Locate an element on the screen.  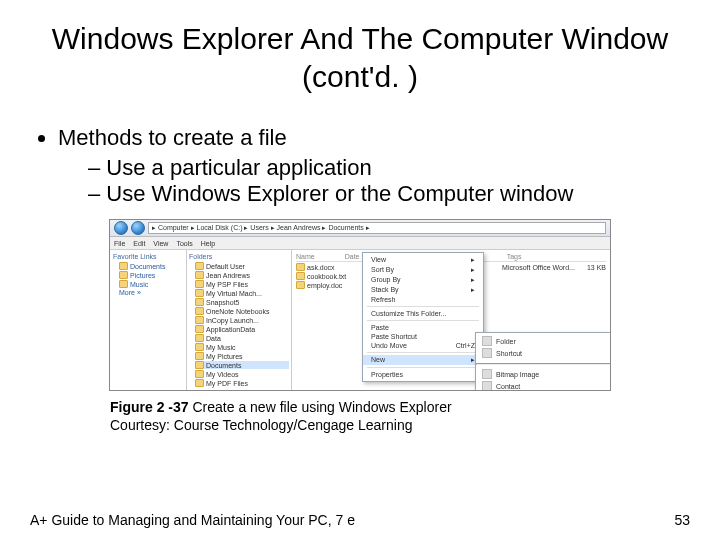
bullet-main: Methods to create a file Use a particula… is located at coordinates (374, 166).